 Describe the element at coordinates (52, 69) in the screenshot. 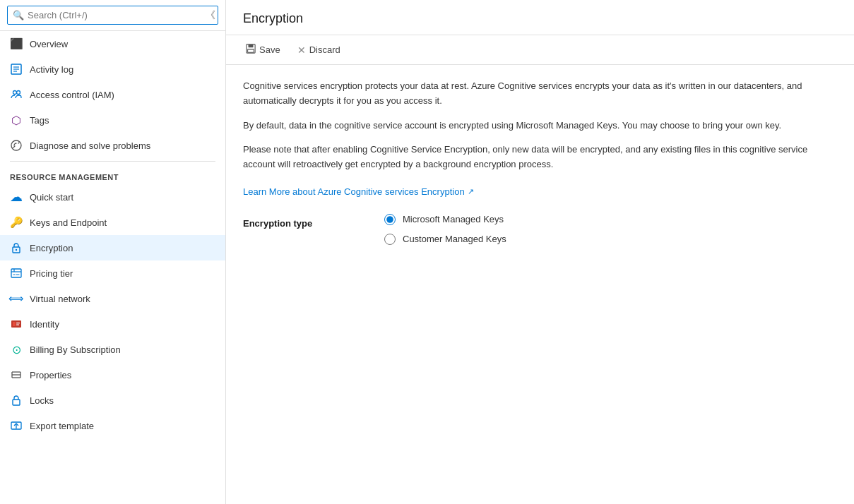

I see `sidebar-item-label: Activity log` at that location.